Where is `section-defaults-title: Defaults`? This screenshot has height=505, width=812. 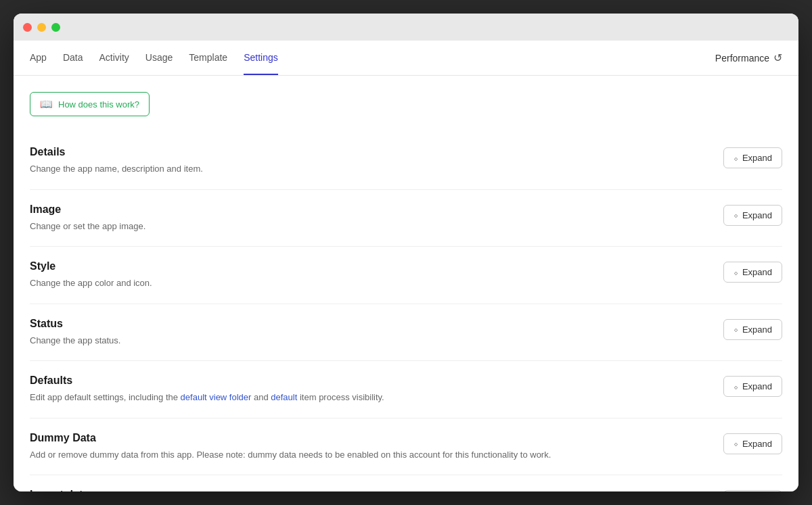 section-defaults-title: Defaults is located at coordinates (368, 381).